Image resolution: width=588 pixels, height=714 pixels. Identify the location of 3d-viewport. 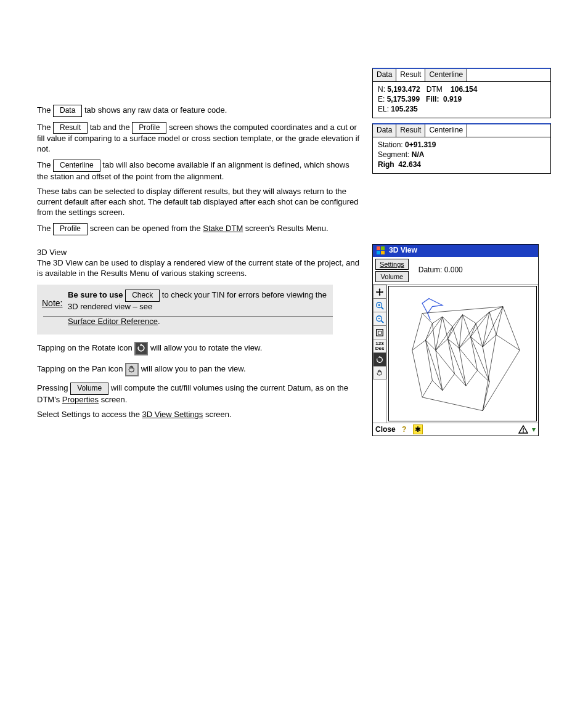
(462, 354).